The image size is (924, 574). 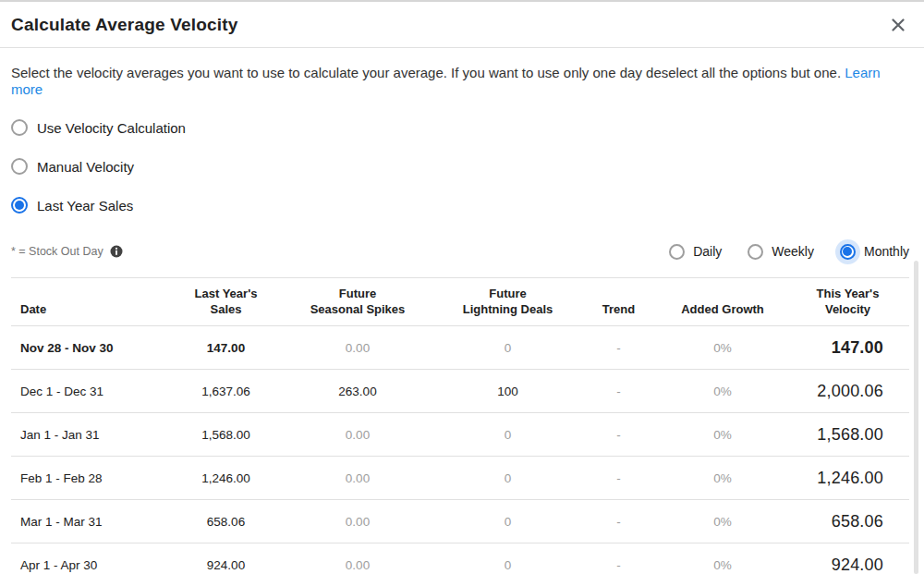 I want to click on cell-last-year-sales: 924.00, so click(x=225, y=558).